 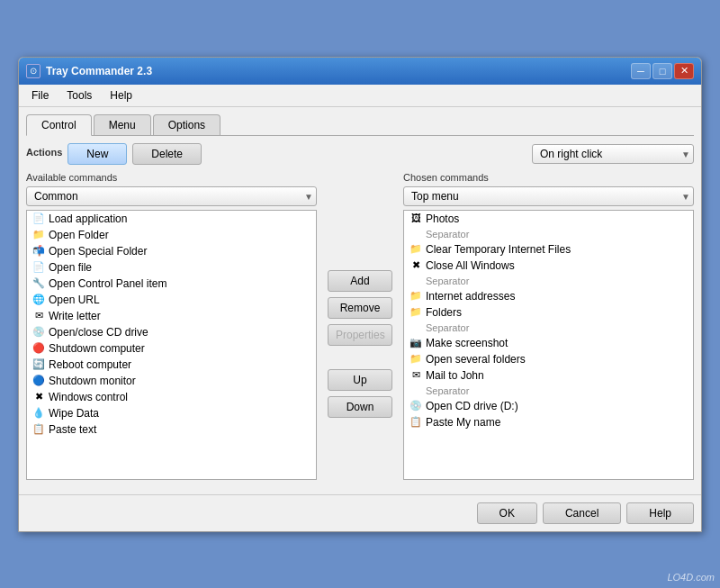 I want to click on footer: OK Cancel Help, so click(x=360, y=513).